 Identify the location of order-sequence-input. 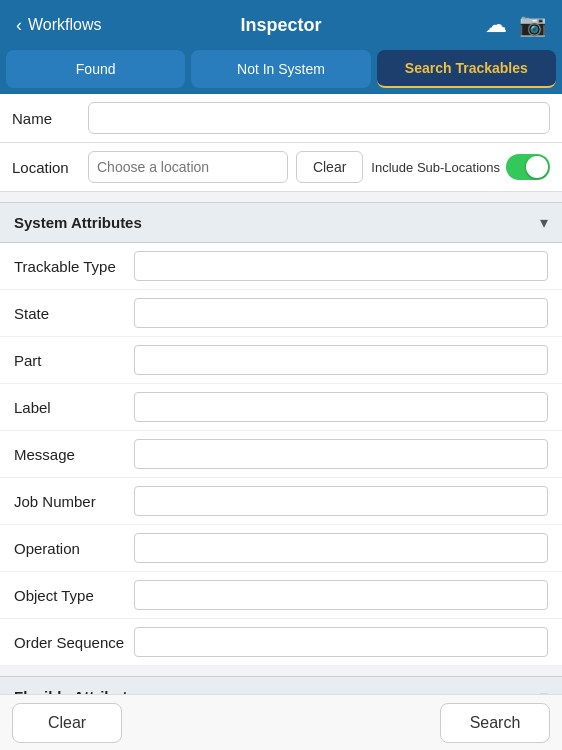
(341, 642).